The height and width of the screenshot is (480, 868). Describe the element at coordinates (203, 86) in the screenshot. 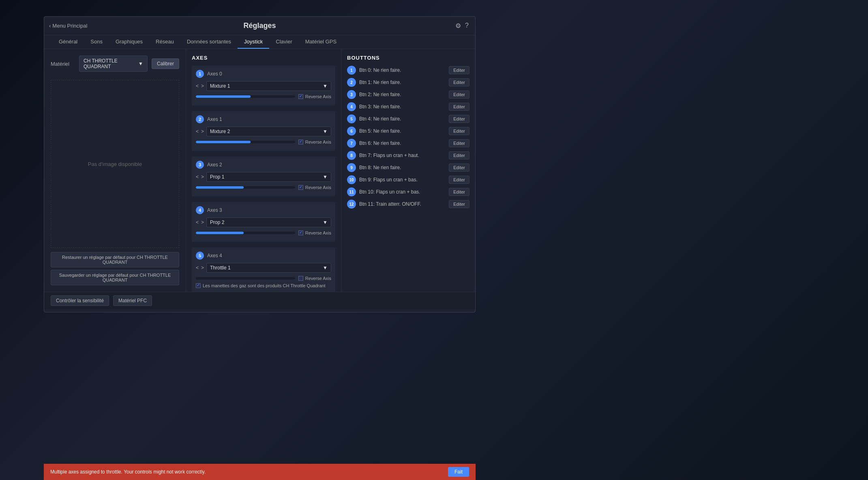

I see `axis-right-arrow-0: >` at that location.